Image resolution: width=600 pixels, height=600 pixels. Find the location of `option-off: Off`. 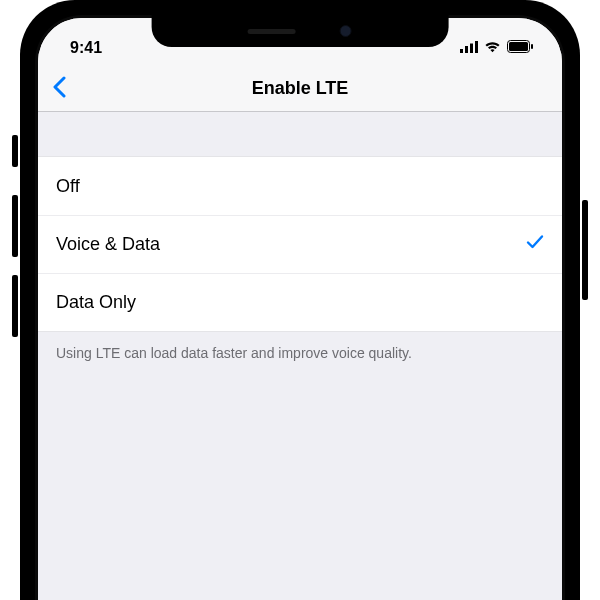

option-off: Off is located at coordinates (300, 186).